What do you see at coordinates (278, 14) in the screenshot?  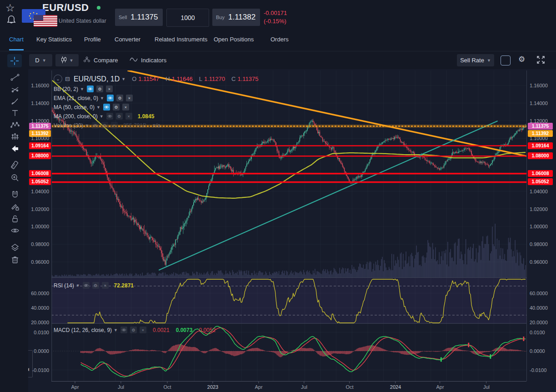 I see `header: ☆ EUR/USD Euro - United States dollar` at bounding box center [278, 14].